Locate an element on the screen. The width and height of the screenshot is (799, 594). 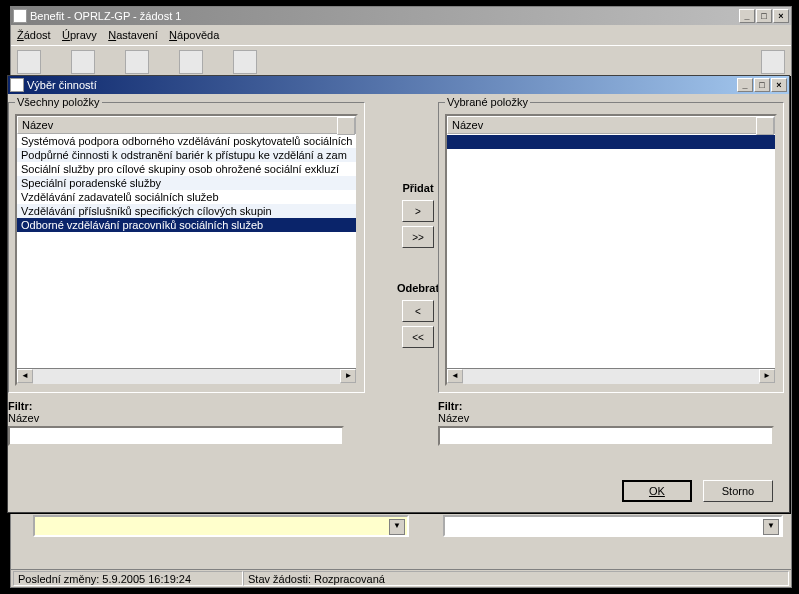
menu-upravy: Úpravy is located at coordinates (80, 35).